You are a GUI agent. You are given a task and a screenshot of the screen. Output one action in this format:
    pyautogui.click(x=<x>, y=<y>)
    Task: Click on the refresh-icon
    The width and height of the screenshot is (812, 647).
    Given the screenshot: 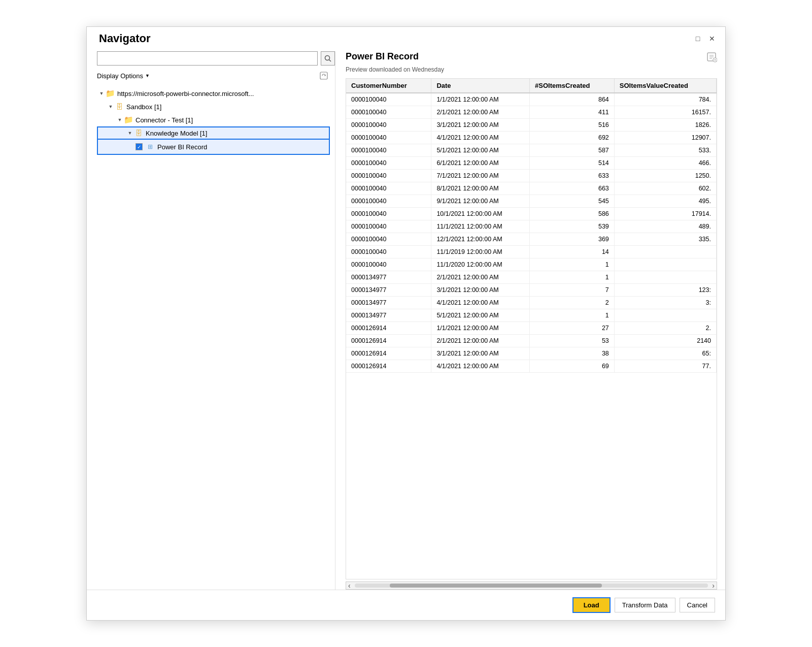 What is the action you would take?
    pyautogui.click(x=324, y=76)
    